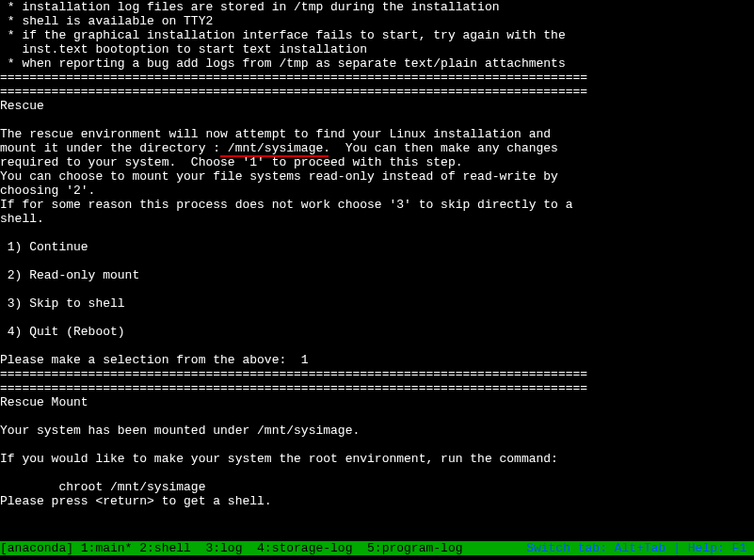  I want to click on info-line: * when reporting a bug add logs from /tm…, so click(282, 64).